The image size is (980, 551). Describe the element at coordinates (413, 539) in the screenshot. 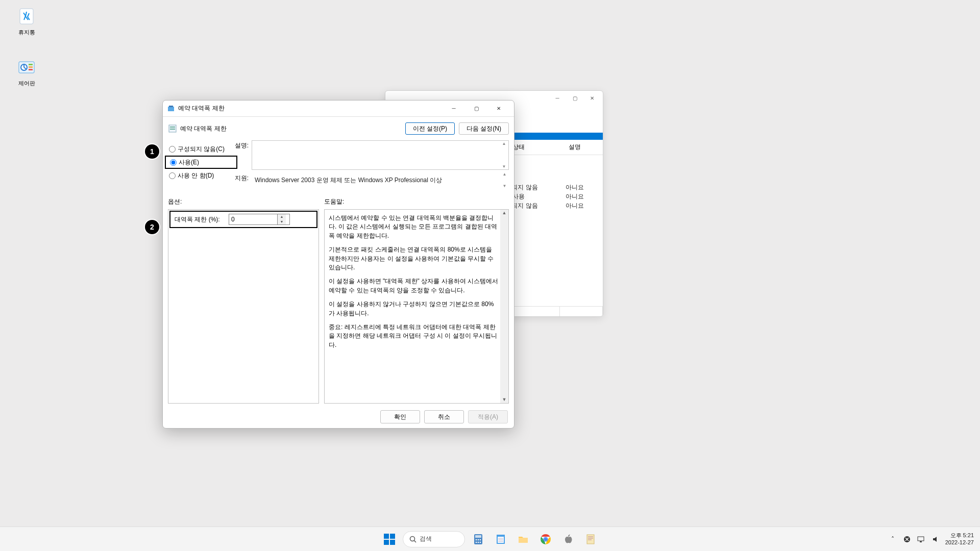

I see `search-icon` at that location.